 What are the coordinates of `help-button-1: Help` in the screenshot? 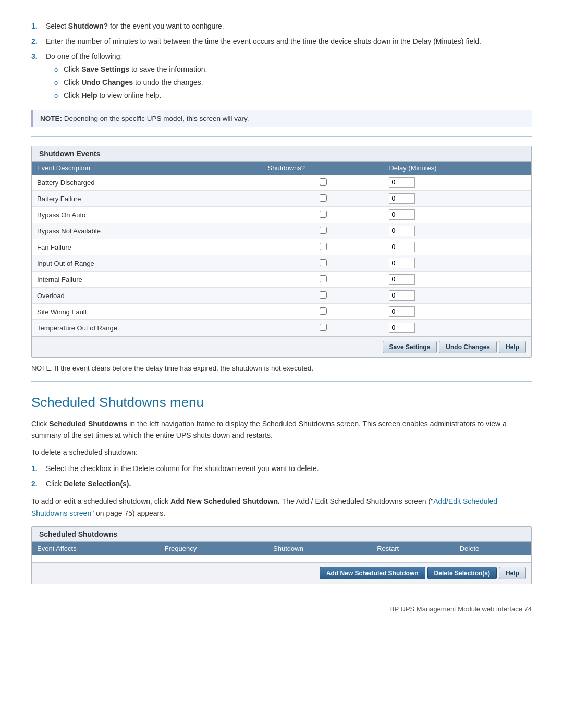 It's located at (512, 347).